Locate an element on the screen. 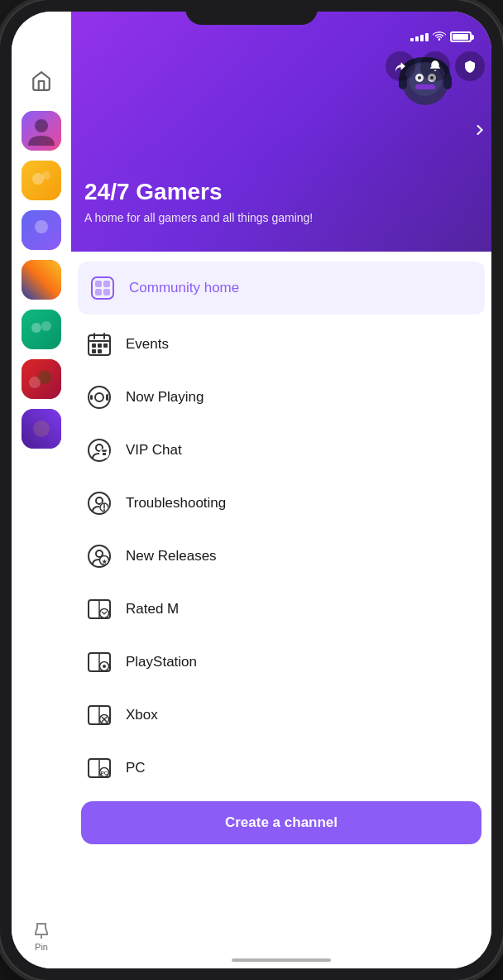  home-indicator is located at coordinates (281, 960).